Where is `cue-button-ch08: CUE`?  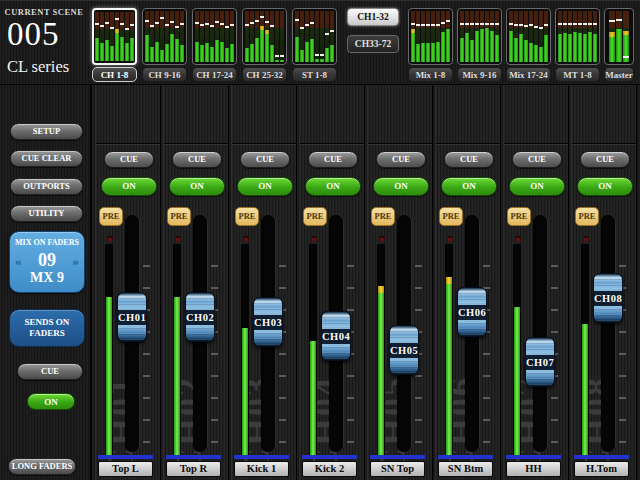 cue-button-ch08: CUE is located at coordinates (605, 160).